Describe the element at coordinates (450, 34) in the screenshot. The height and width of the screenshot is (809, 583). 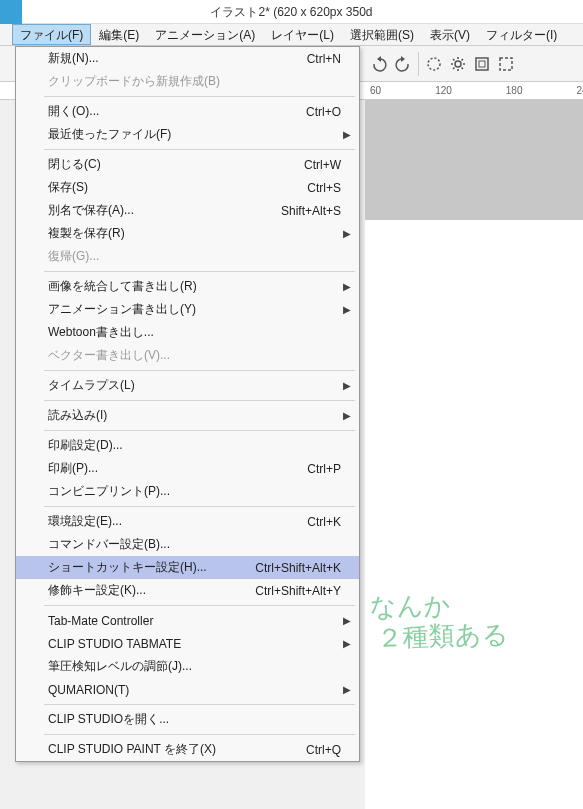
I see `menu-view: 表示(V)` at that location.